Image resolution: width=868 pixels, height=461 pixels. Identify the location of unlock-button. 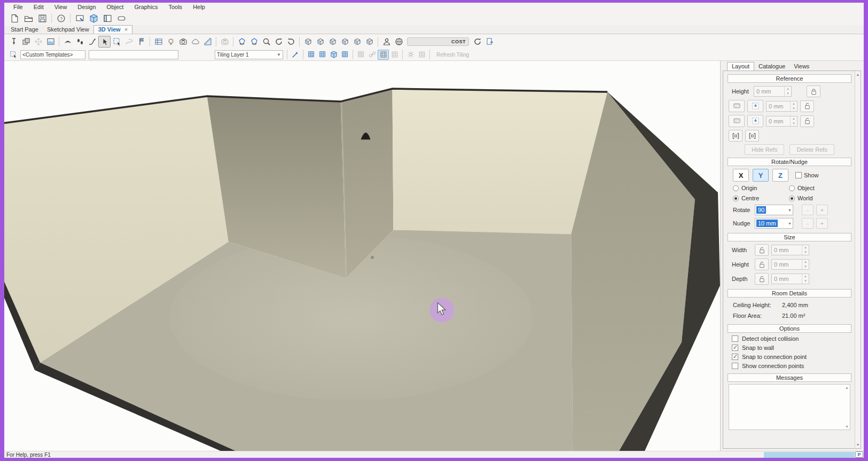
(807, 106).